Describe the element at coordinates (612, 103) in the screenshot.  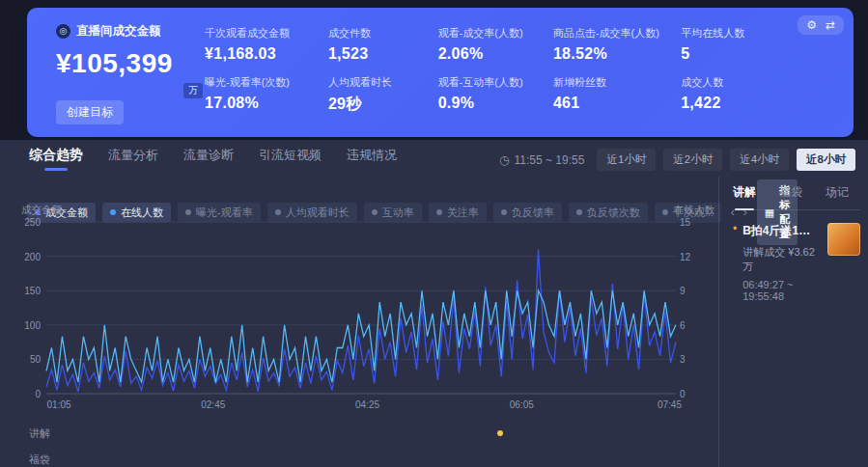
I see `metric-value: 461` at that location.